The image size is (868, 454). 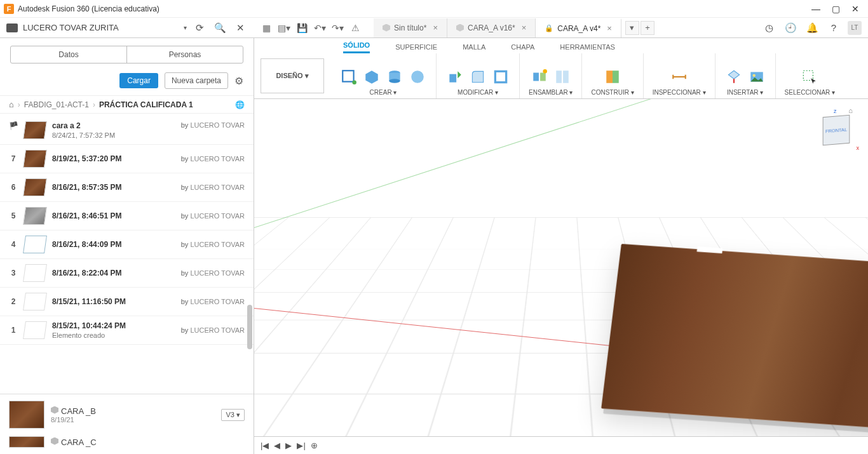 I want to click on plane-icon, so click(x=613, y=77).